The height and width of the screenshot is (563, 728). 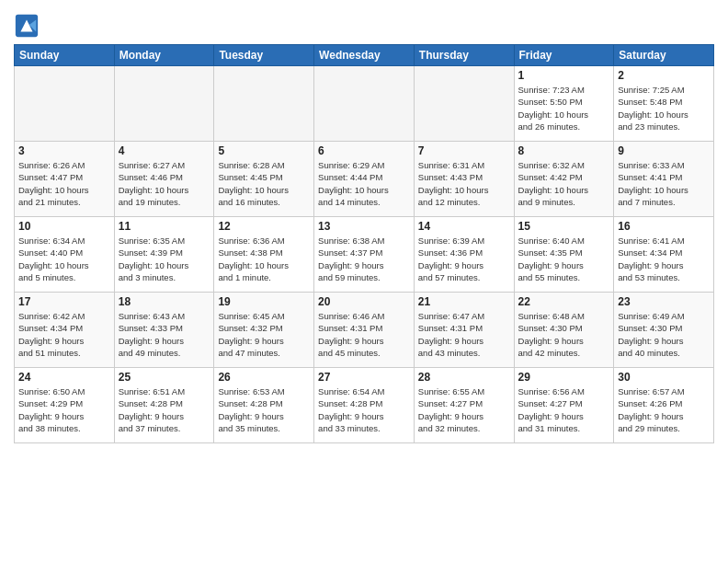 I want to click on weekday-saturday: Saturday, so click(x=664, y=55).